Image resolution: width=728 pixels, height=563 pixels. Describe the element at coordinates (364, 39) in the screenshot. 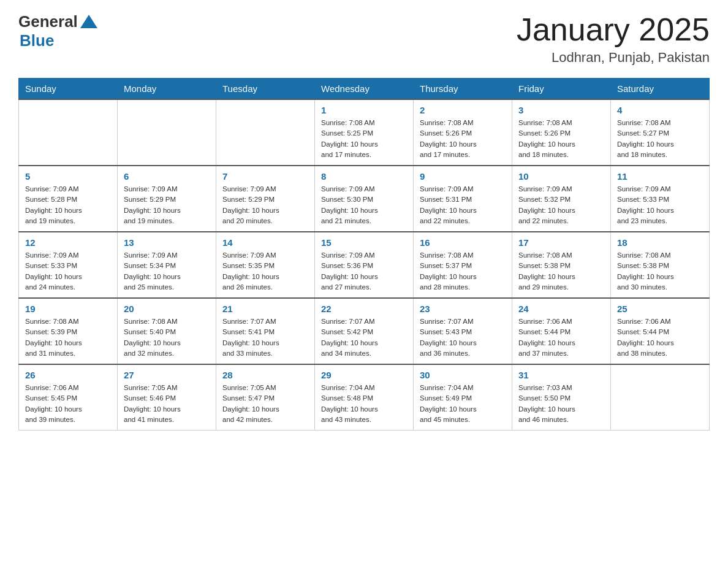

I see `page-header: General Blue January 2025 Lodhran, Punja…` at that location.